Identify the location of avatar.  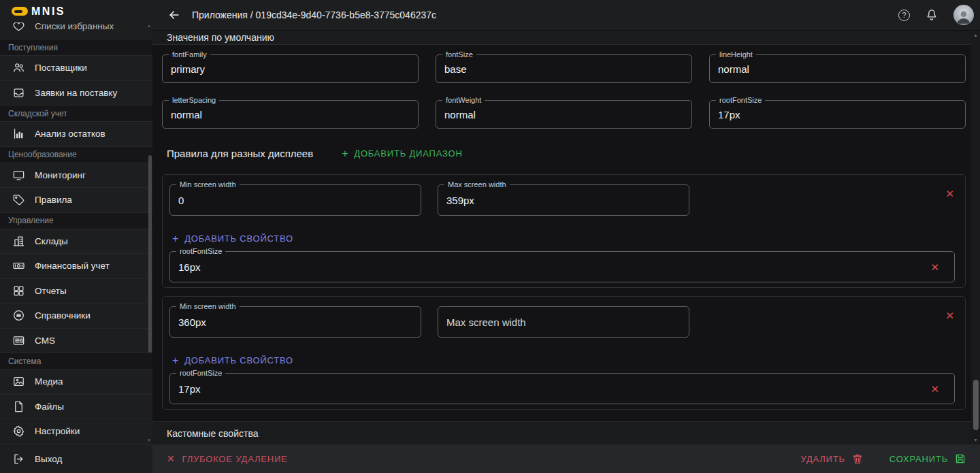
(964, 15).